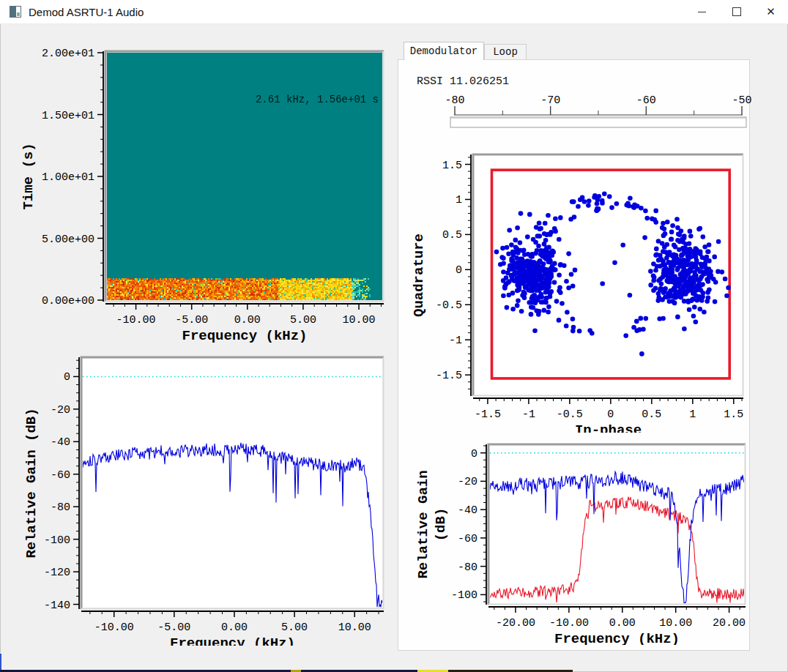 The image size is (788, 672). Describe the element at coordinates (68, 116) in the screenshot. I see `svg-text: 1.50e+01` at that location.